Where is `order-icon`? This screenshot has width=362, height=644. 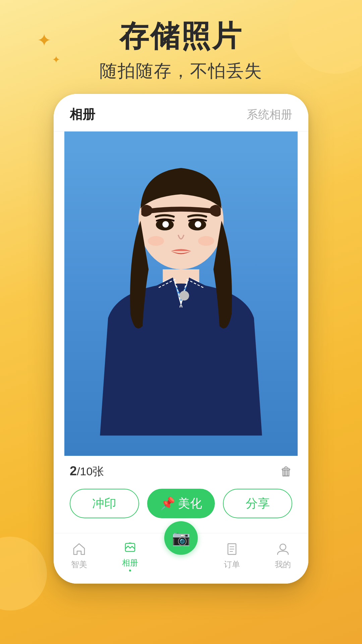 order-icon is located at coordinates (232, 549).